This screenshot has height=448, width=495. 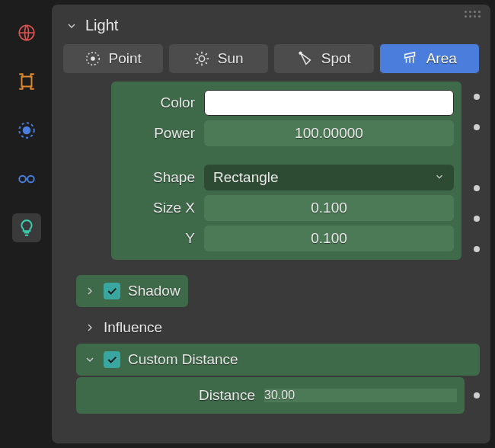 I want to click on color-label: Color, so click(x=157, y=103).